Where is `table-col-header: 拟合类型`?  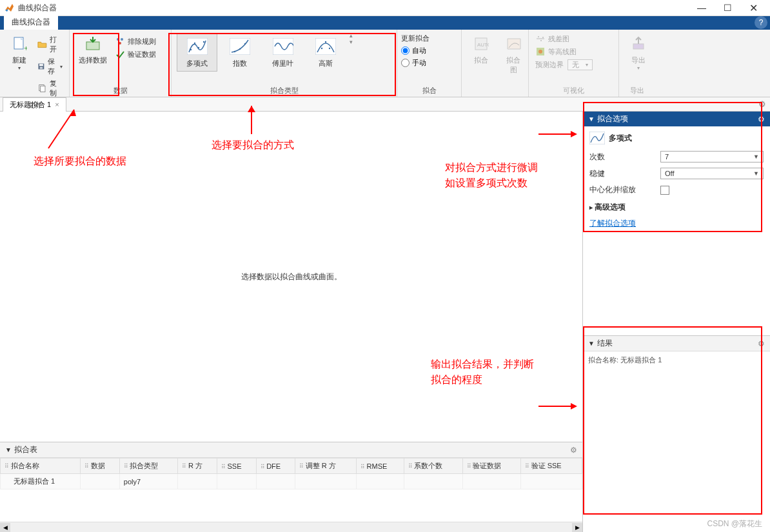 table-col-header: 拟合类型 is located at coordinates (148, 466).